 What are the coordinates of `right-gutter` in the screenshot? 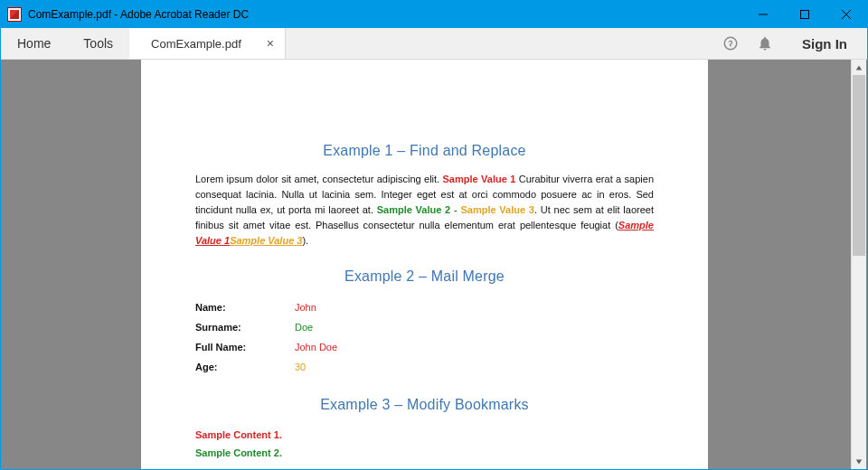 It's located at (778, 264).